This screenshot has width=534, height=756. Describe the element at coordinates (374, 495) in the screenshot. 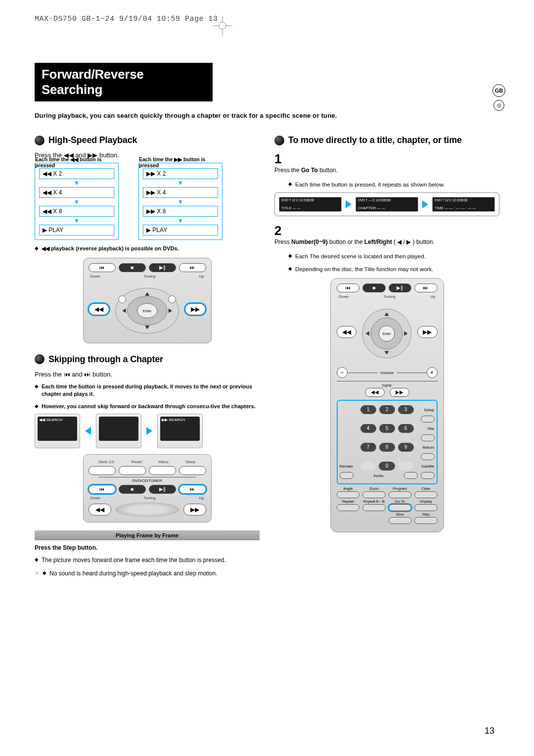

I see `zoom-button` at that location.